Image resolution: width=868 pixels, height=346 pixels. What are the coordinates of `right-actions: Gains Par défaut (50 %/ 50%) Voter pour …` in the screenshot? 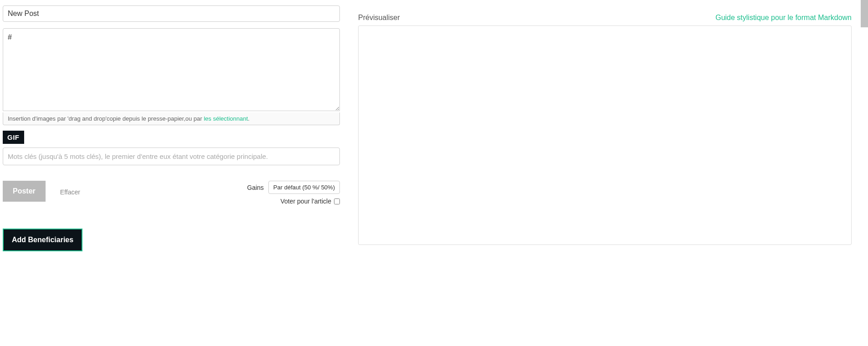 It's located at (293, 193).